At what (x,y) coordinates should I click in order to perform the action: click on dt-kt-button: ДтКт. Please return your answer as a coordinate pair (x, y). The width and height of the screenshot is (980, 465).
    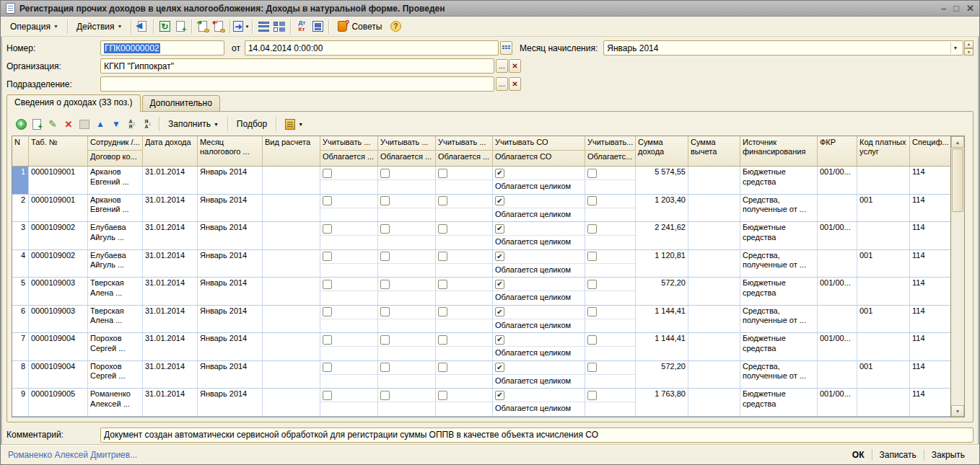
    Looking at the image, I should click on (302, 27).